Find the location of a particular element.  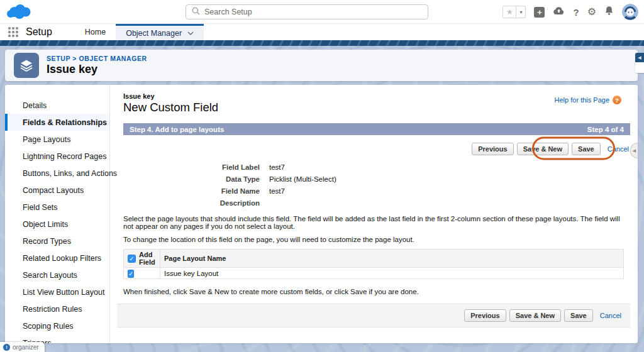

sidebar-item-lightning-record-pages: Lightning Record Pages is located at coordinates (57, 156).